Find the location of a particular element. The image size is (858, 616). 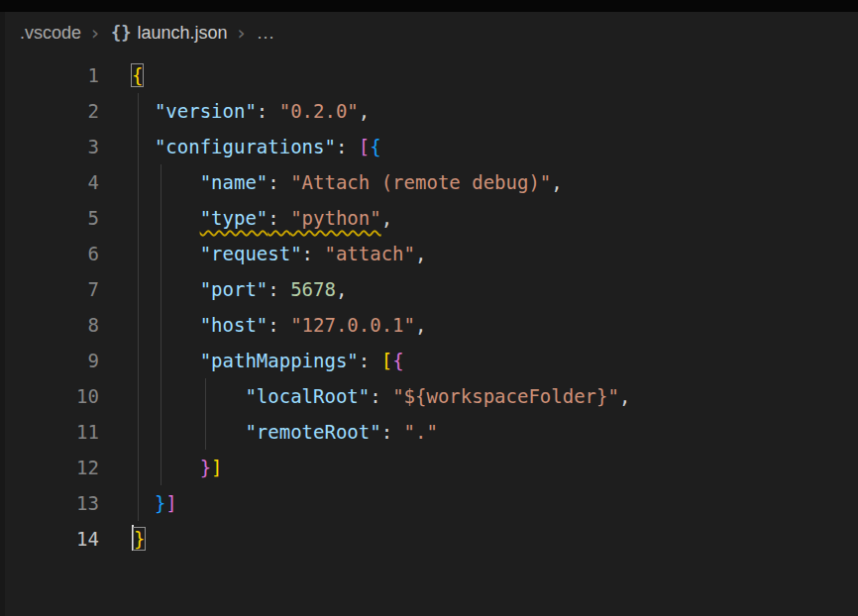

line-number: 13 is located at coordinates (50, 503).